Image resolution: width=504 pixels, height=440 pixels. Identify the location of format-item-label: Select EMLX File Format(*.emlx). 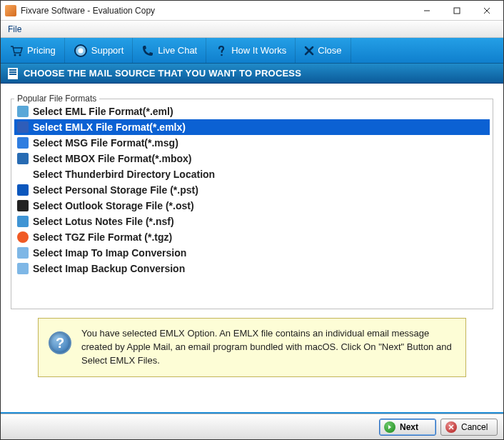
(109, 127).